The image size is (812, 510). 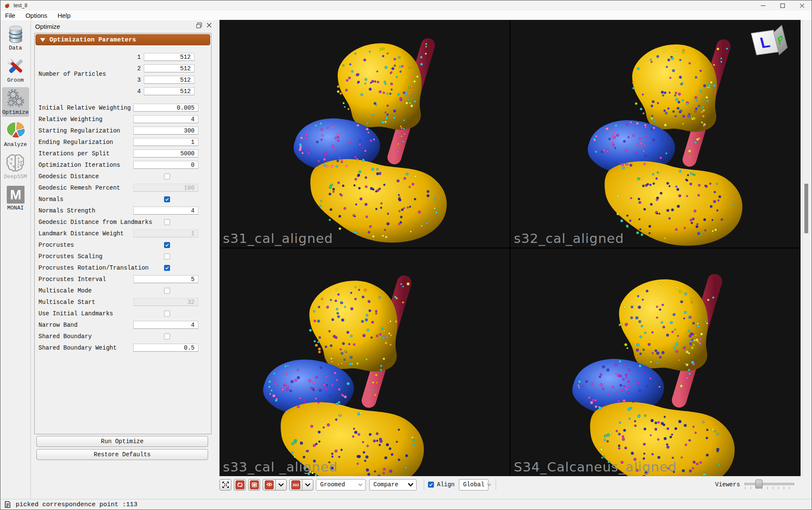 What do you see at coordinates (16, 166) in the screenshot?
I see `sidebar-item-deepssm: DeepSSM` at bounding box center [16, 166].